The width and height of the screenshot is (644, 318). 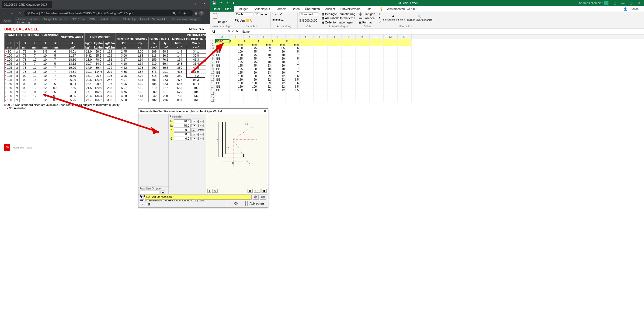 I want to click on row-header: 8, so click(x=213, y=66).